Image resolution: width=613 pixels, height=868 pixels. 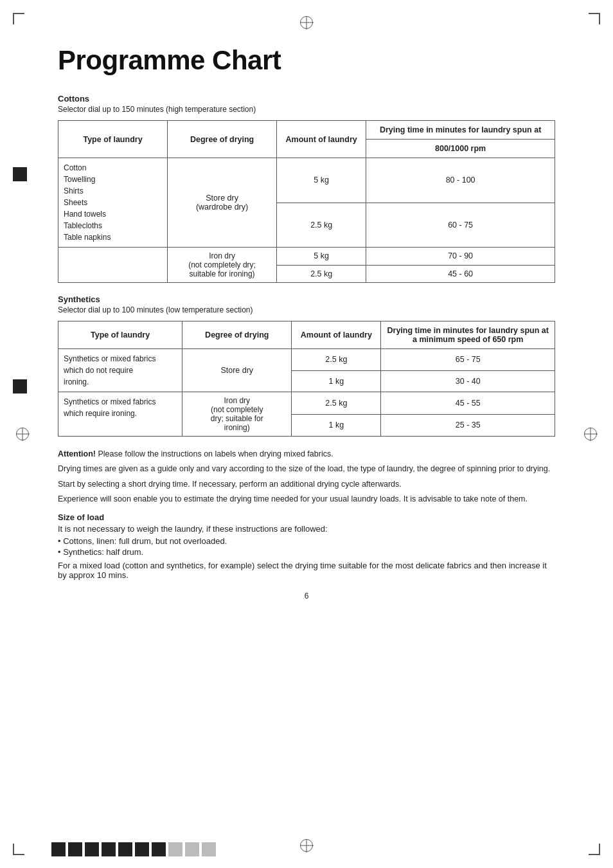 I want to click on synthetics-amount-2a: 2.5 kg, so click(x=337, y=404).